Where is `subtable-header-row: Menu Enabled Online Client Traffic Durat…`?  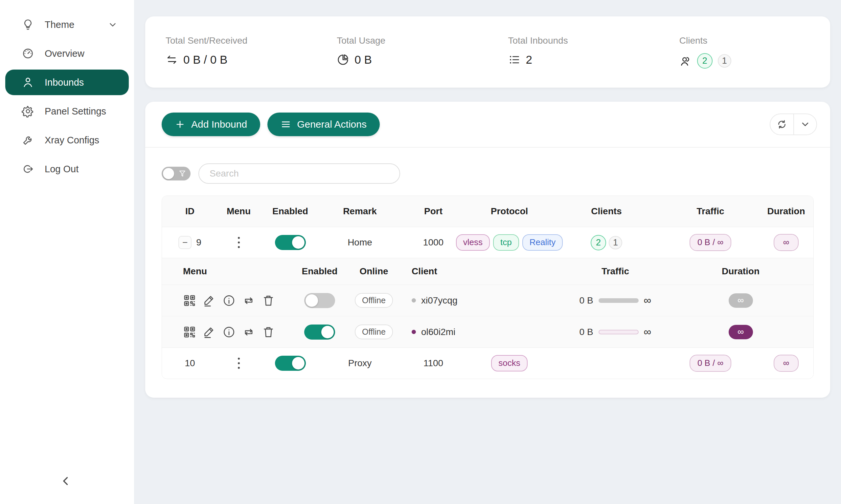 subtable-header-row: Menu Enabled Online Client Traffic Durat… is located at coordinates (487, 271).